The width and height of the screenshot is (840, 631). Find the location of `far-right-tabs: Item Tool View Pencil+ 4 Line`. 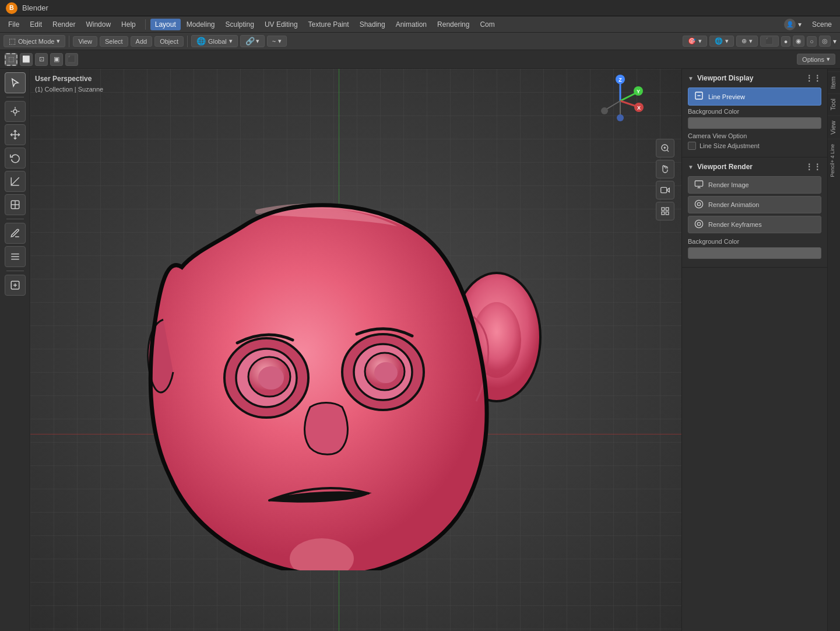

far-right-tabs: Item Tool View Pencil+ 4 Line is located at coordinates (834, 350).